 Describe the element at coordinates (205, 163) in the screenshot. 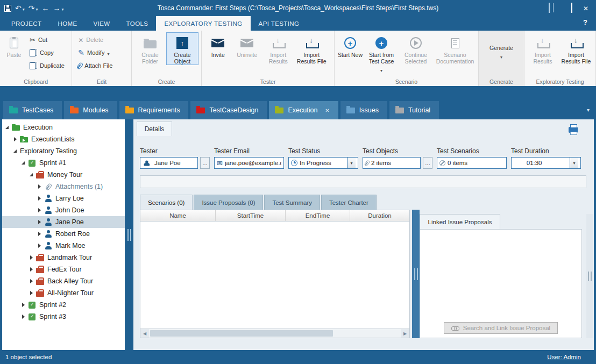

I see `tester-browse-button: …` at that location.